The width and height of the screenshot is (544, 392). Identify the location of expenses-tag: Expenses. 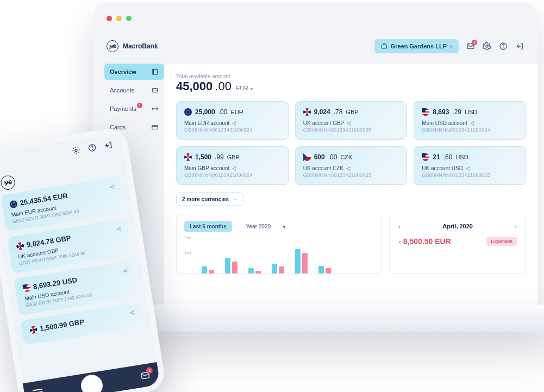
(502, 241).